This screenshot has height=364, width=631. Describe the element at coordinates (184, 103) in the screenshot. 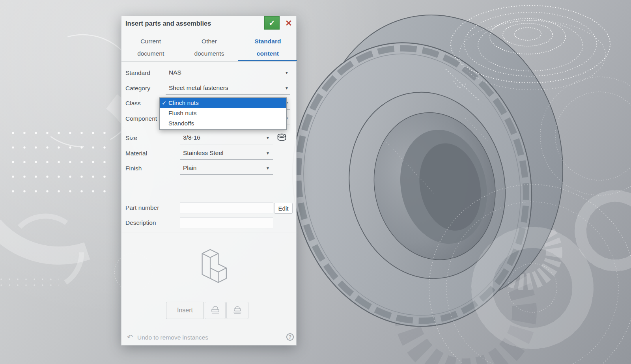

I see `option-label: Clinch nuts` at that location.